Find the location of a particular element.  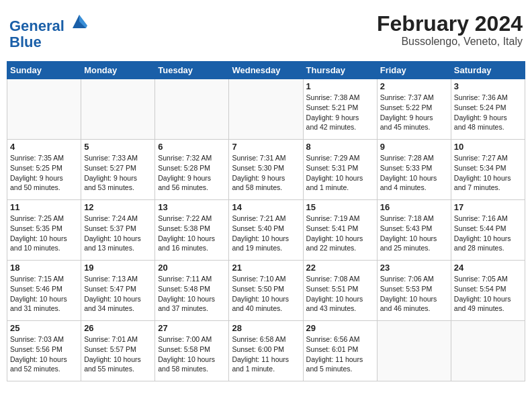

cell-content: Sunrise: 7:03 AM Sunset: 5:56 PM Dayligh… is located at coordinates (44, 355).